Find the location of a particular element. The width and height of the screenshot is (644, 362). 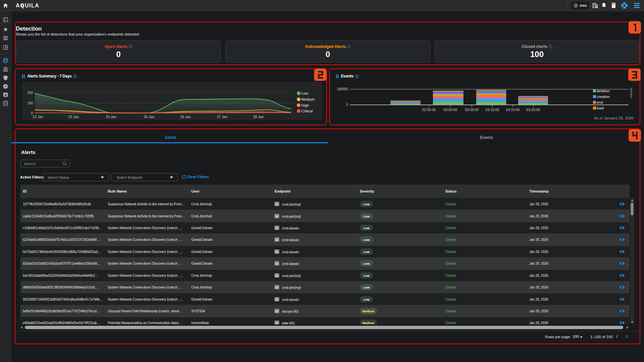

svg-text: 22 Jan is located at coordinates (38, 117).